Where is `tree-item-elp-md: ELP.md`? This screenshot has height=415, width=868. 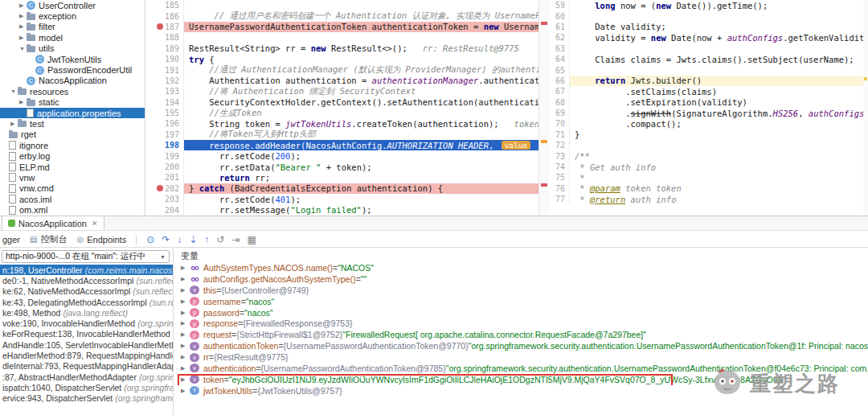 tree-item-elp-md: ELP.md is located at coordinates (72, 167).